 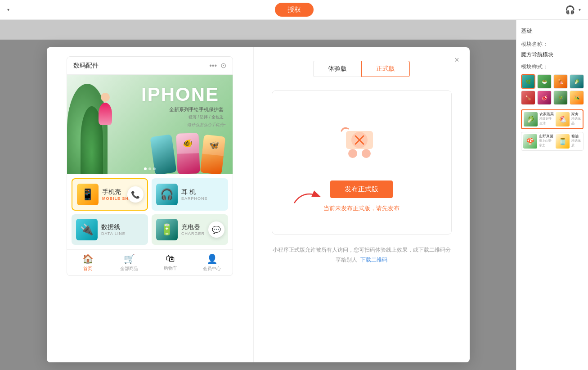 What do you see at coordinates (213, 66) in the screenshot?
I see `more-icon: •••` at bounding box center [213, 66].